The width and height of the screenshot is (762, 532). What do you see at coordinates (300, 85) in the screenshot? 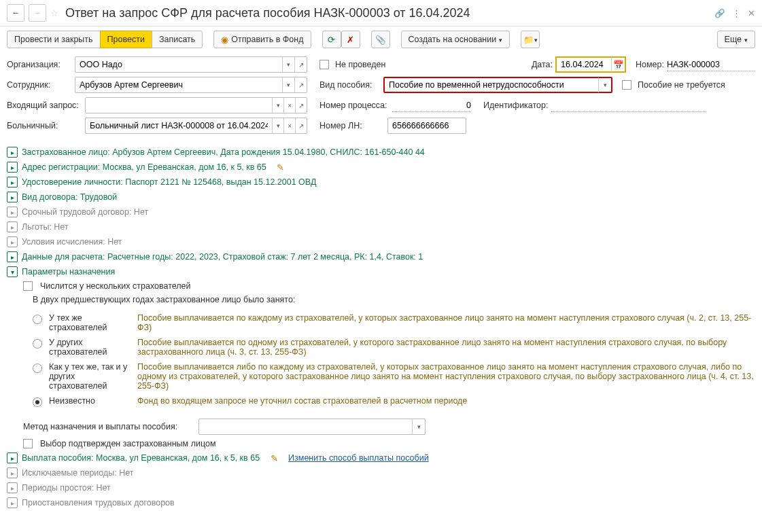
I see `employee-open-icon: ↗` at bounding box center [300, 85].